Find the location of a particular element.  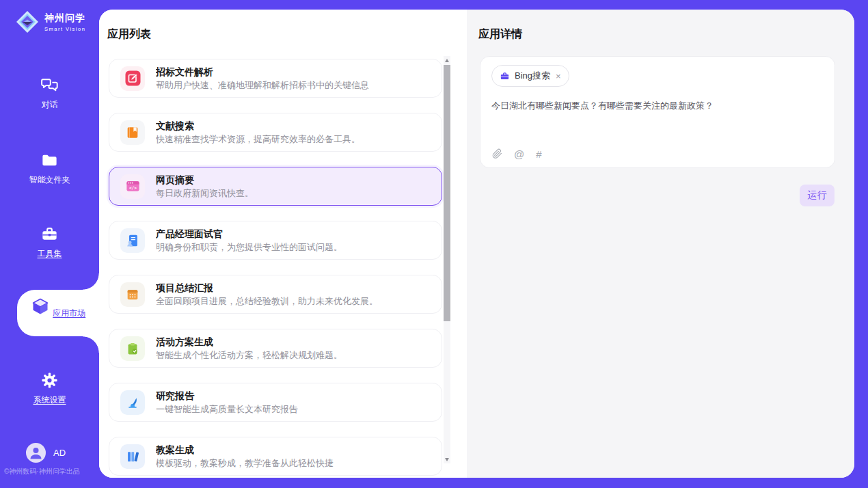

app-detail-title: 应用详情 is located at coordinates (500, 34).